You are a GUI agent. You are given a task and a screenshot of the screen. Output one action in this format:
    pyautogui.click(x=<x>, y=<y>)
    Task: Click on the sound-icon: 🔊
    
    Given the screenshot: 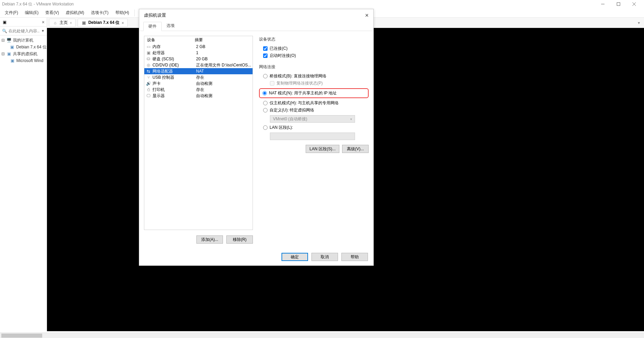 What is the action you would take?
    pyautogui.click(x=148, y=83)
    